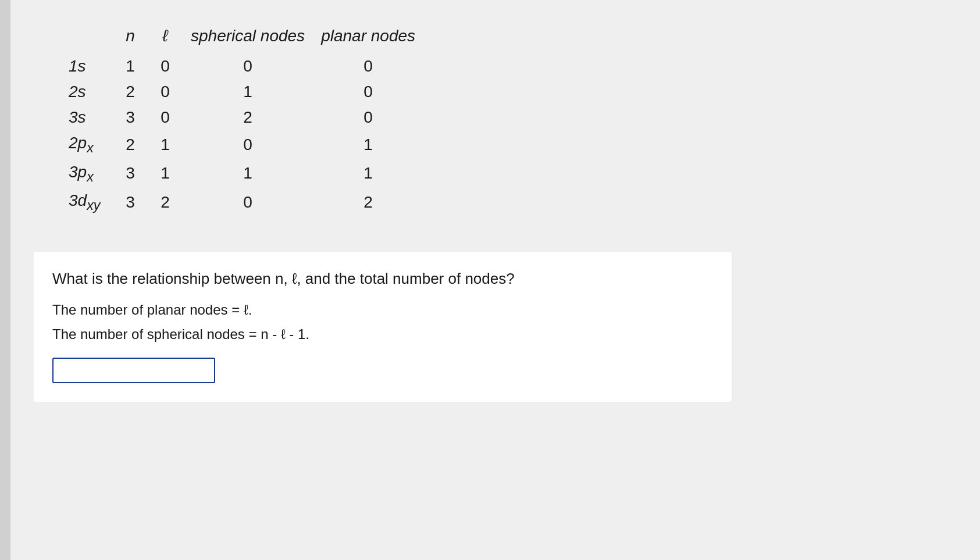  Describe the element at coordinates (250, 117) in the screenshot. I see `table-row: 3s 3 0 2 0` at that location.